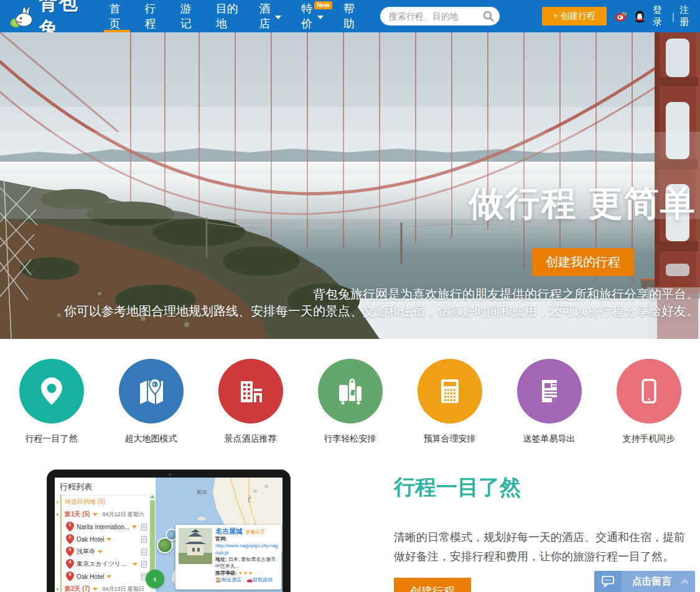 This screenshot has width=700, height=592. I want to click on itinerary-list-title: 行程列表, so click(103, 488).